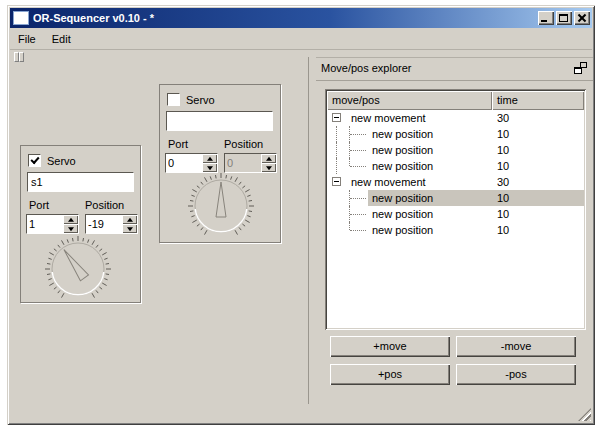 The height and width of the screenshot is (431, 602). What do you see at coordinates (22, 57) in the screenshot?
I see `toolbar-grip-icon` at bounding box center [22, 57].